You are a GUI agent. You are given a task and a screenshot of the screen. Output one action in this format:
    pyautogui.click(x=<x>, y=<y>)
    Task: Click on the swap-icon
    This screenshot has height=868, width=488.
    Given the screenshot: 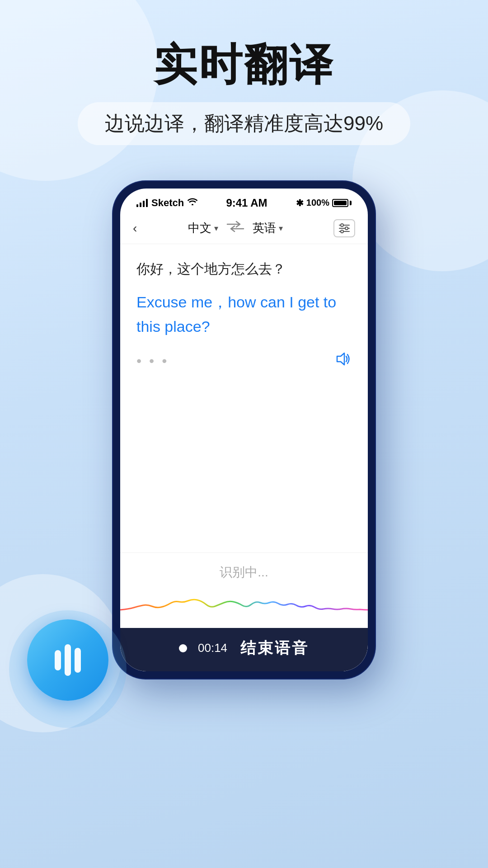 What is the action you would take?
    pyautogui.click(x=235, y=228)
    